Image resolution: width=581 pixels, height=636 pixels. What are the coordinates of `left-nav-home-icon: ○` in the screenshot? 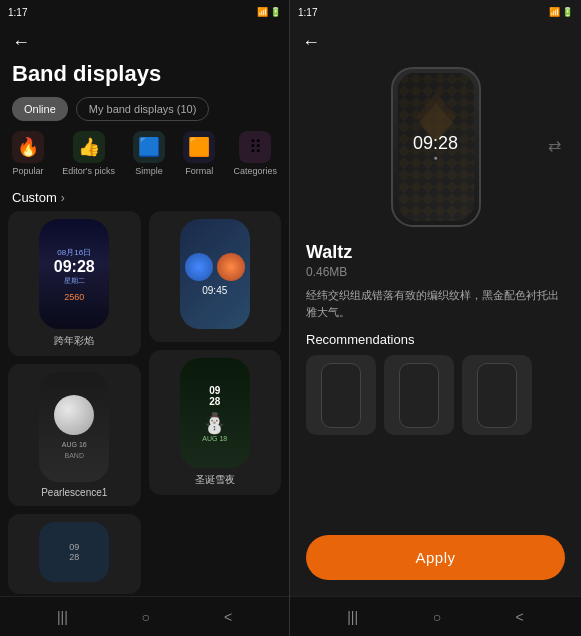 It's located at (146, 617).